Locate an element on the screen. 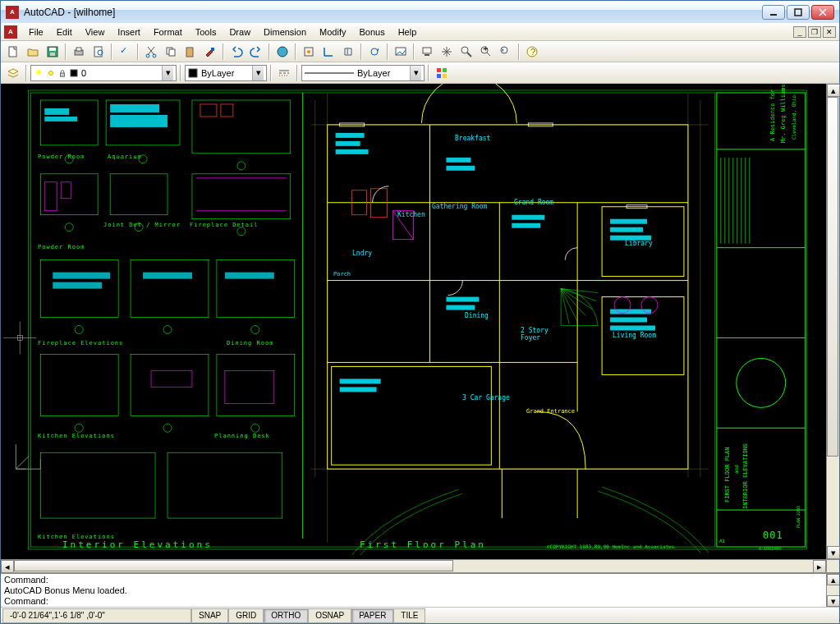  make-layer-button is located at coordinates (13, 73).